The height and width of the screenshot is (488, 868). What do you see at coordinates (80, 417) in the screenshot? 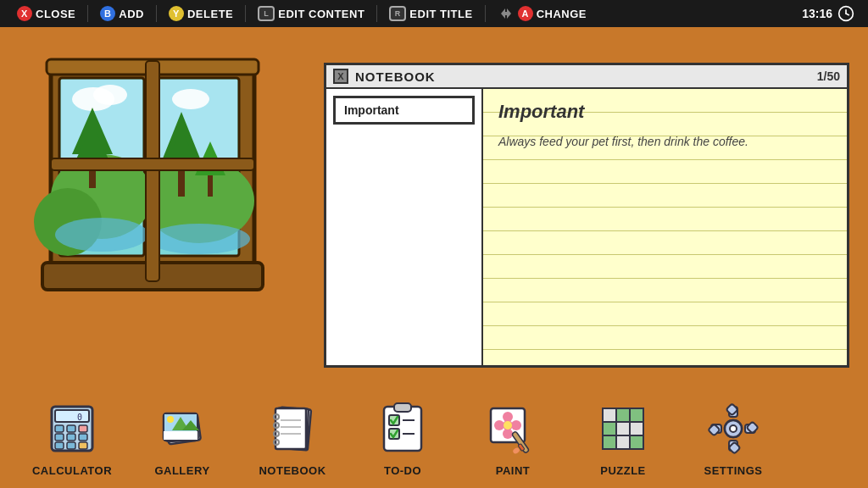
I see `svg-text: 0` at bounding box center [80, 417].